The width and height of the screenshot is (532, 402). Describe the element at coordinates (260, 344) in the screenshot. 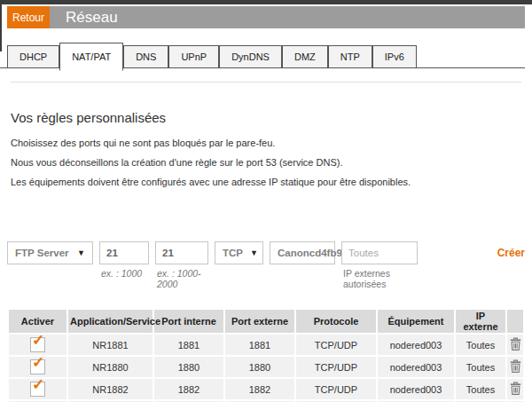

I see `cell-port-externe: 1881` at that location.